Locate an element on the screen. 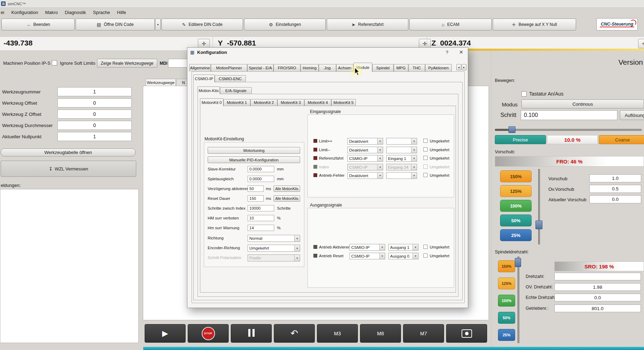 The image size is (644, 350). sro-slider-track is located at coordinates (518, 300).